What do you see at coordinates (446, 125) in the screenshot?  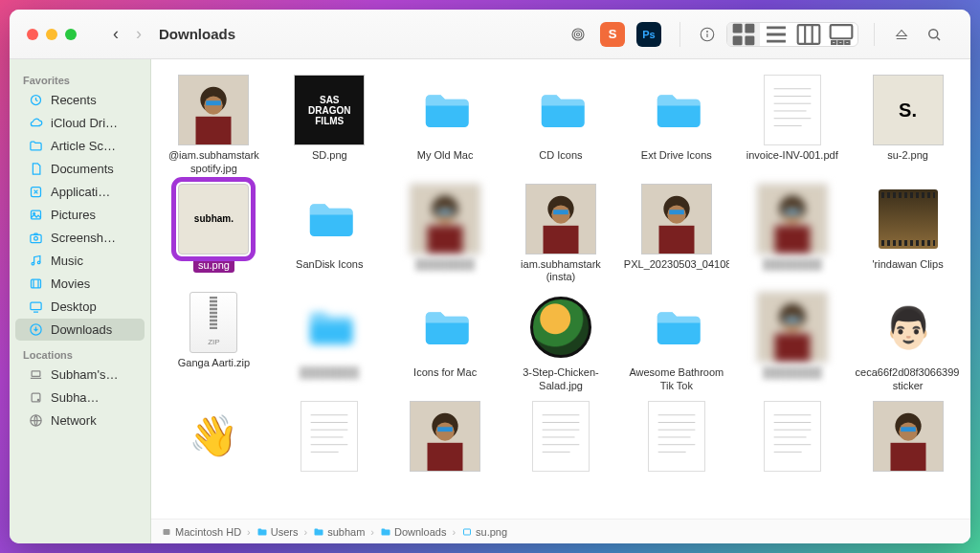 I see `file-item: My Old Mac` at bounding box center [446, 125].